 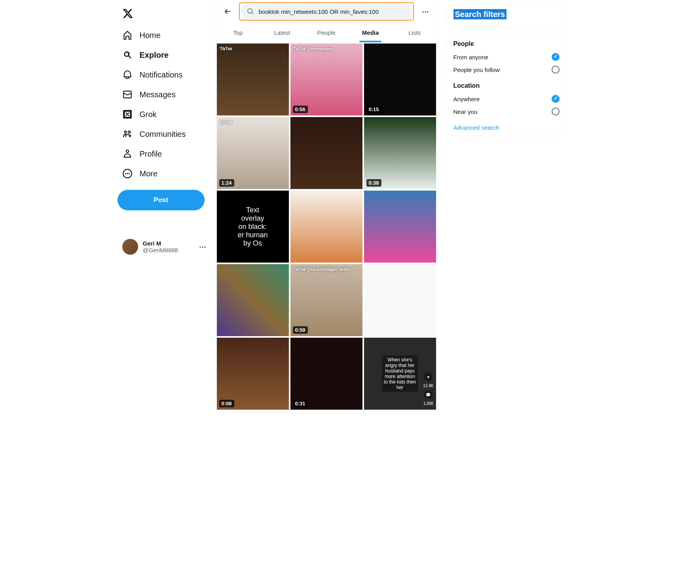 What do you see at coordinates (507, 86) in the screenshot?
I see `filter-location-heading: Location` at bounding box center [507, 86].